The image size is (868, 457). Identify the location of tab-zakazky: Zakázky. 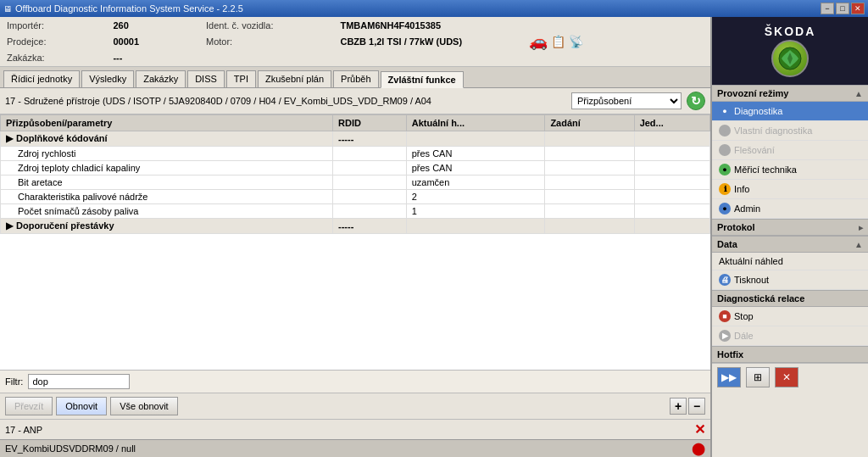
(161, 79).